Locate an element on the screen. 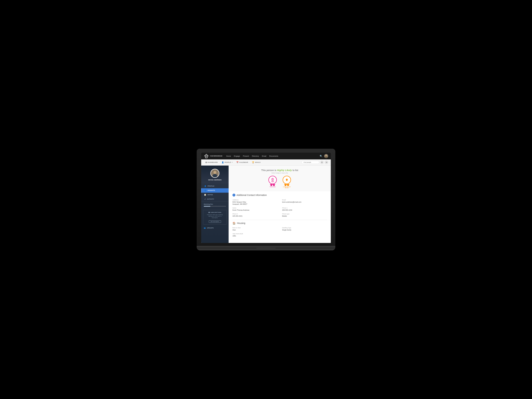 This screenshot has width=532, height=399. nav-documents: Documents is located at coordinates (274, 156).